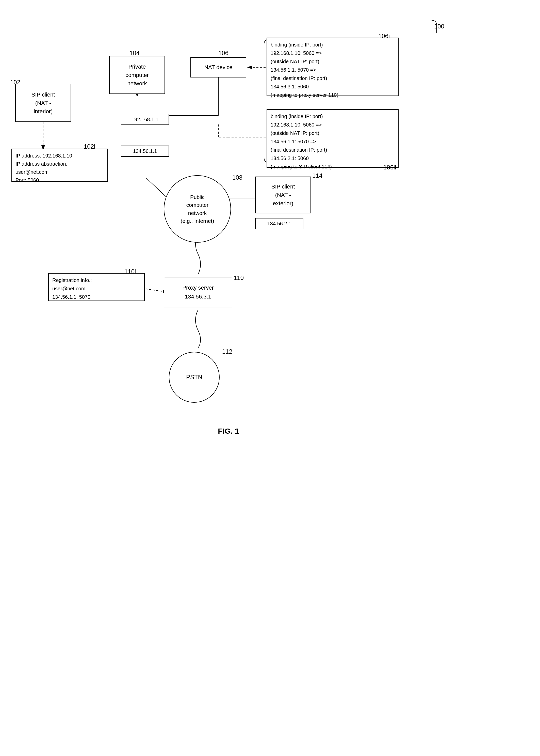 This screenshot has height=756, width=540. Describe the element at coordinates (198, 209) in the screenshot. I see `public-network-circle: Publiccomputernetwork(e.g., Internet)` at that location.